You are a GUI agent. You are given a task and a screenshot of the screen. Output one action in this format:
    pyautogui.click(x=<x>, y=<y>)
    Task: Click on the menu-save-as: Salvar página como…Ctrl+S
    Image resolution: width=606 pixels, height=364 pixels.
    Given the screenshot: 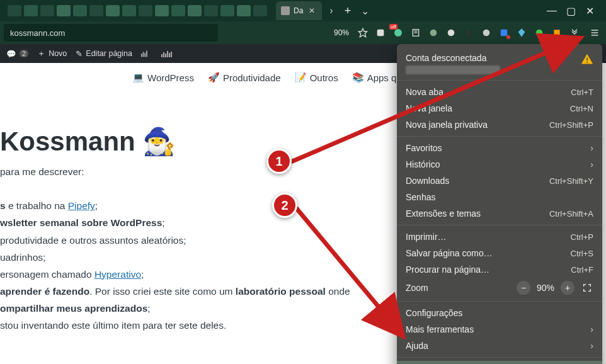 What is the action you would take?
    pyautogui.click(x=500, y=253)
    